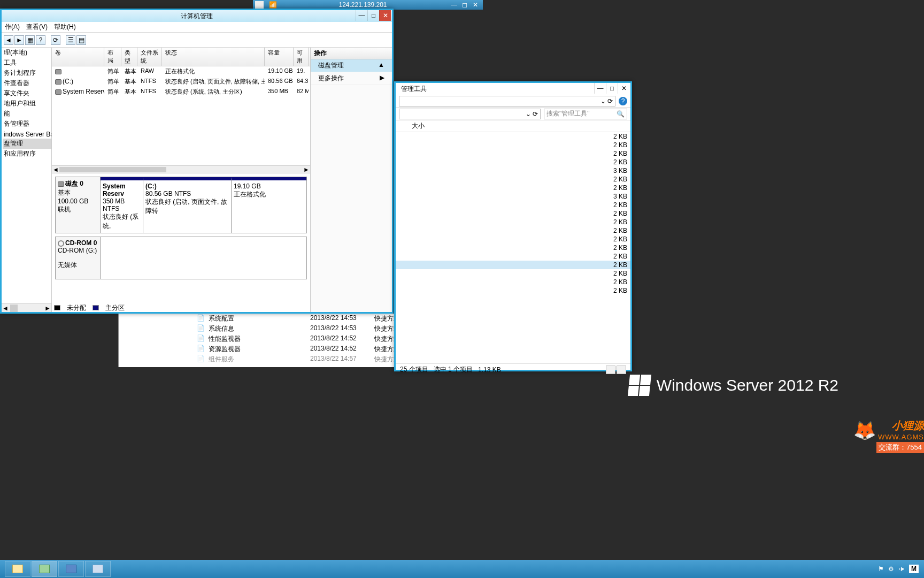 The height and width of the screenshot is (578, 924). What do you see at coordinates (418, 126) in the screenshot?
I see `col-size: 大小` at bounding box center [418, 126].